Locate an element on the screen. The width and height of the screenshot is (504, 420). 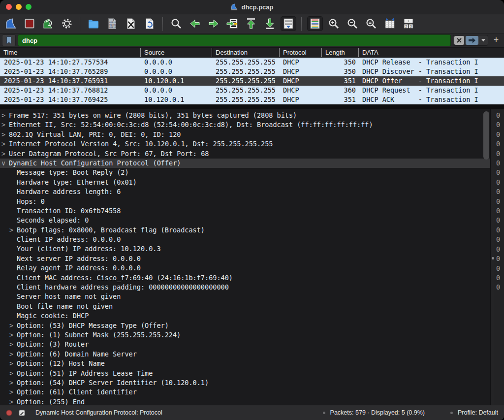
detail-line: >Option: (54) DHCP Server Identifier (10… is located at coordinates (246, 383).